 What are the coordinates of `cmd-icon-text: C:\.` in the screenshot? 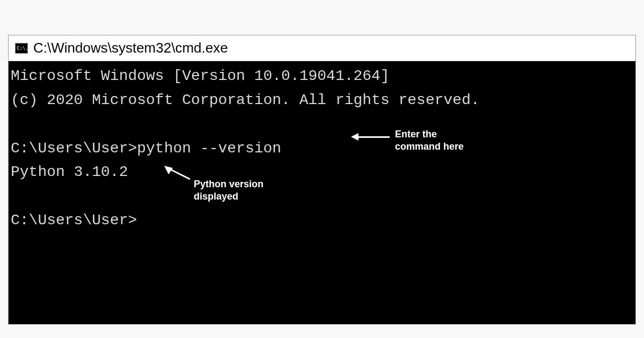 It's located at (23, 48).